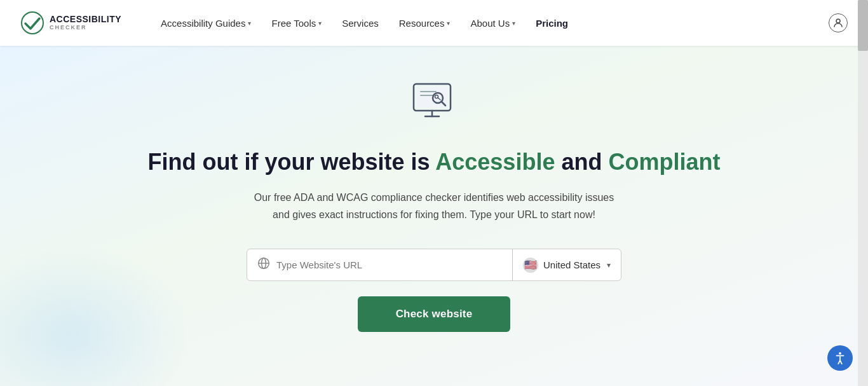 The height and width of the screenshot is (386, 868). I want to click on url-input, so click(389, 265).